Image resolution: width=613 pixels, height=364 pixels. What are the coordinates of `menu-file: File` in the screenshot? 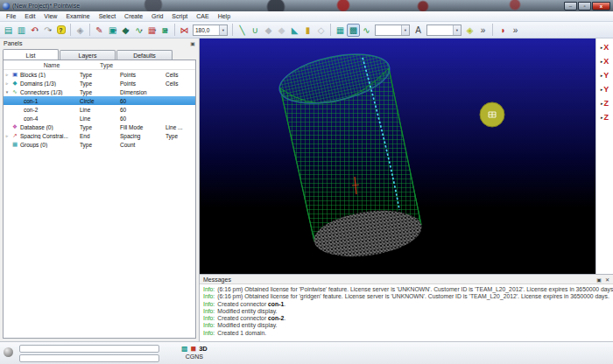 It's located at (11, 16).